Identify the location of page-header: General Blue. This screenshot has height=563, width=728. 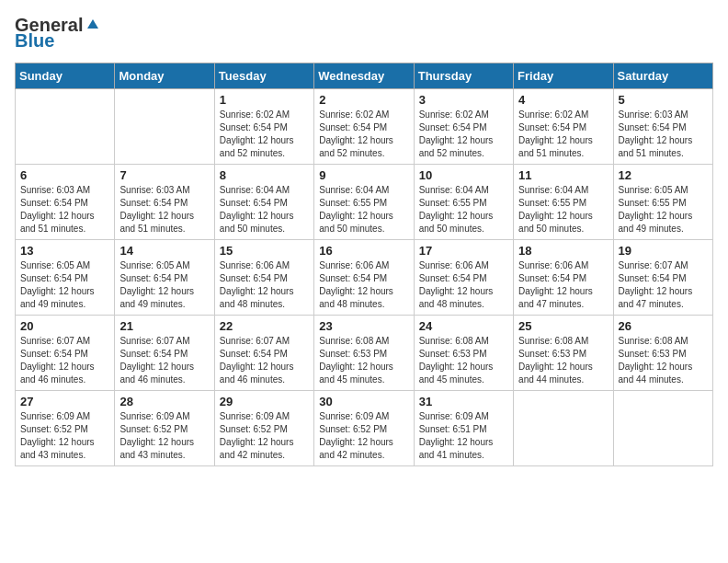
(364, 33).